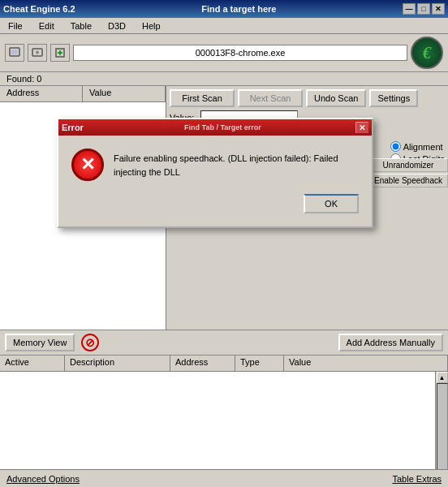  Describe the element at coordinates (88, 165) in the screenshot. I see `error-icon: ✕` at that location.